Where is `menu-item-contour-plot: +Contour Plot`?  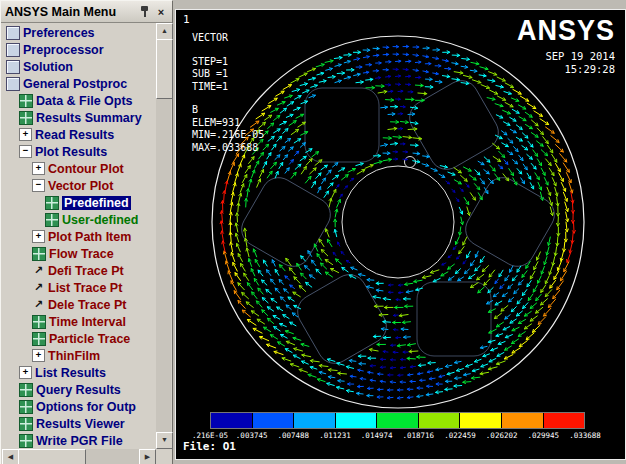
menu-item-contour-plot: +Contour Plot is located at coordinates (79, 168).